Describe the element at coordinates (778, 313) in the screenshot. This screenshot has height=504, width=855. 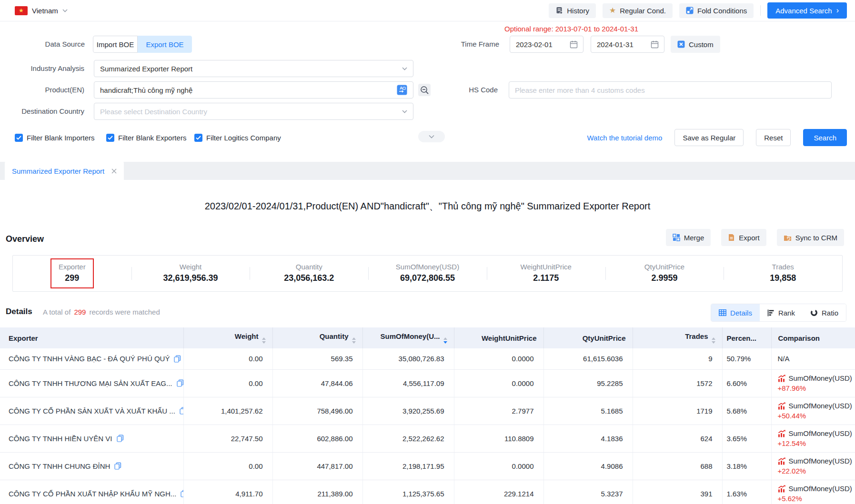
I see `view-switcher: Details Rank Ratio` at that location.